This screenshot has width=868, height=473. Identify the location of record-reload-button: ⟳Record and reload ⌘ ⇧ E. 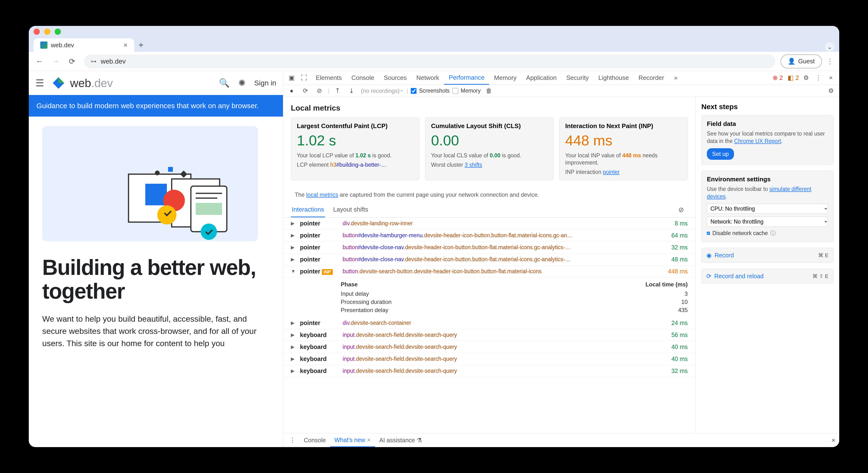
(768, 276).